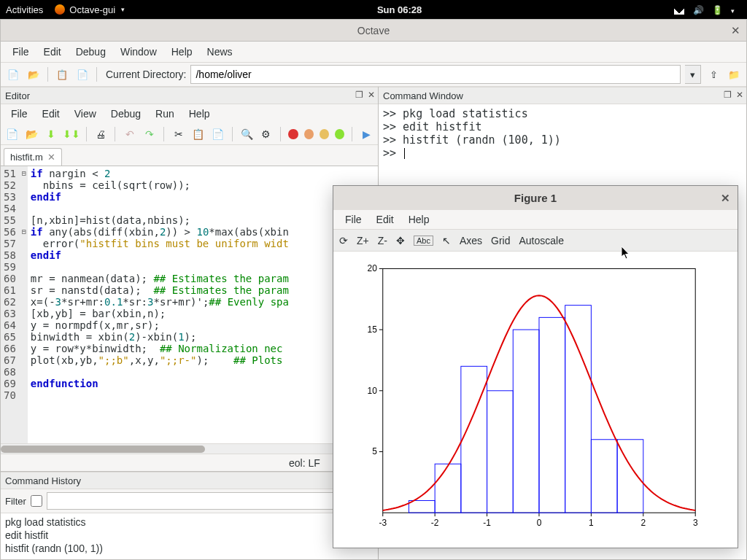  Describe the element at coordinates (62, 74) in the screenshot. I see `copy-icon: 📋` at that location.